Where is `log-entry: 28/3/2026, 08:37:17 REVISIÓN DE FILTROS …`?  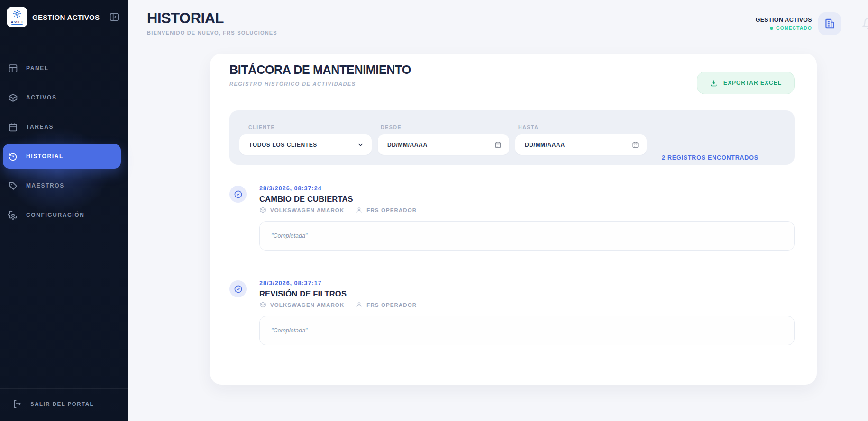
log-entry: 28/3/2026, 08:37:17 REVISIÓN DE FILTROS … is located at coordinates (512, 313).